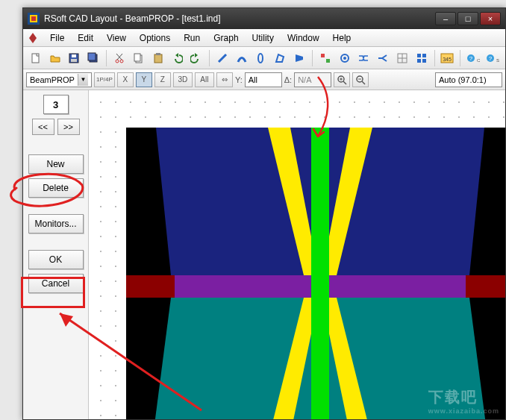 The height and width of the screenshot is (420, 506). I want to click on cancel-button: Cancel, so click(56, 283).